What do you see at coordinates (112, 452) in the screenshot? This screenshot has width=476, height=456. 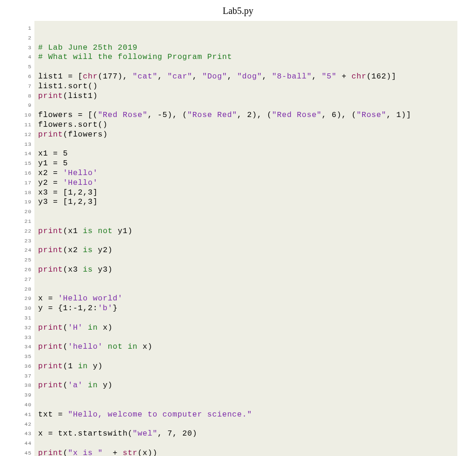 I see `code-token: +` at bounding box center [112, 452].